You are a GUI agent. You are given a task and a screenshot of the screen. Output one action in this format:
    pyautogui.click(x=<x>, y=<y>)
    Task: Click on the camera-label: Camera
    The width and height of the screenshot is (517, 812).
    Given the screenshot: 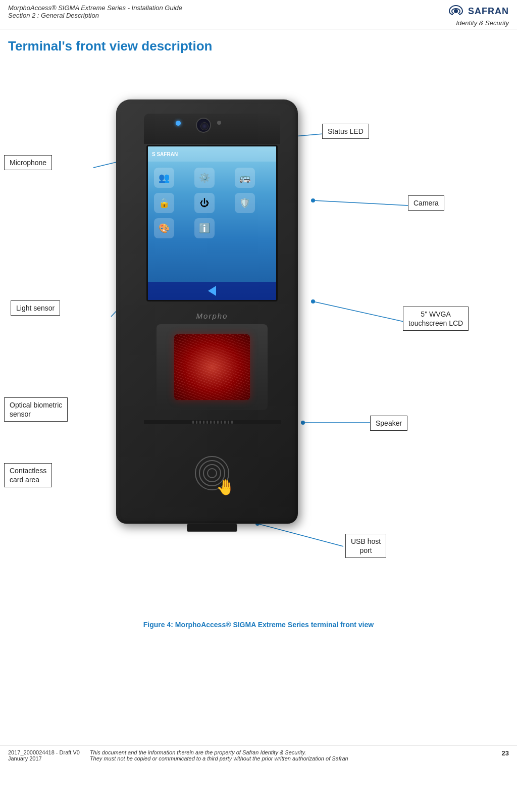 What is the action you would take?
    pyautogui.click(x=426, y=203)
    